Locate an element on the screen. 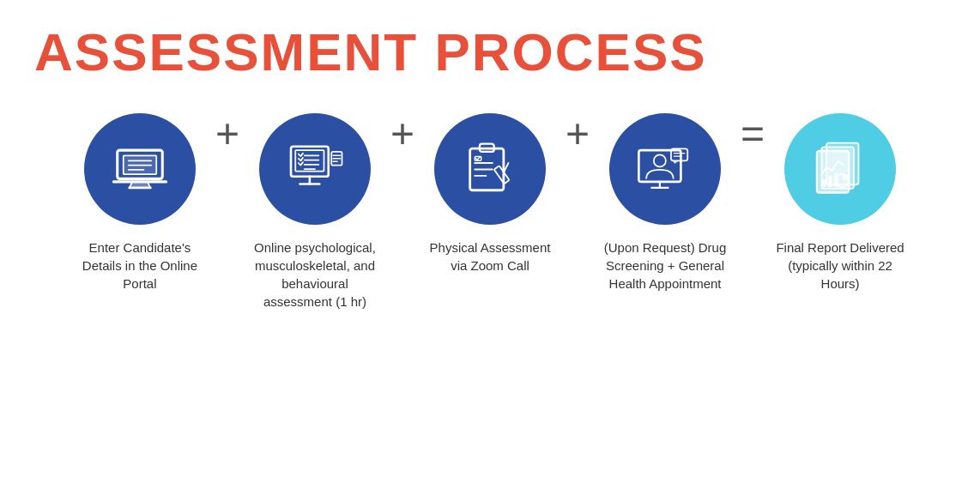 This screenshot has height=501, width=980. clipboard-icon is located at coordinates (490, 169).